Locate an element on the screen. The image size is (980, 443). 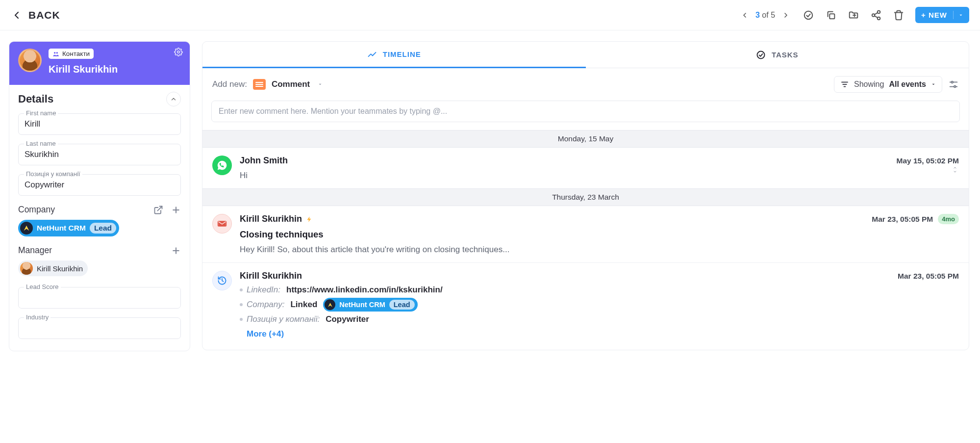
date-separator: Monday, 15 May is located at coordinates (585, 139).